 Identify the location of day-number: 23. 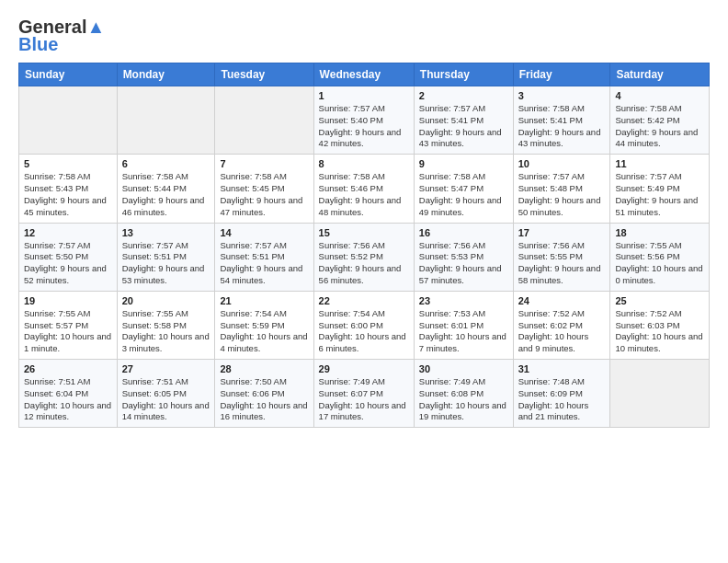
(463, 301).